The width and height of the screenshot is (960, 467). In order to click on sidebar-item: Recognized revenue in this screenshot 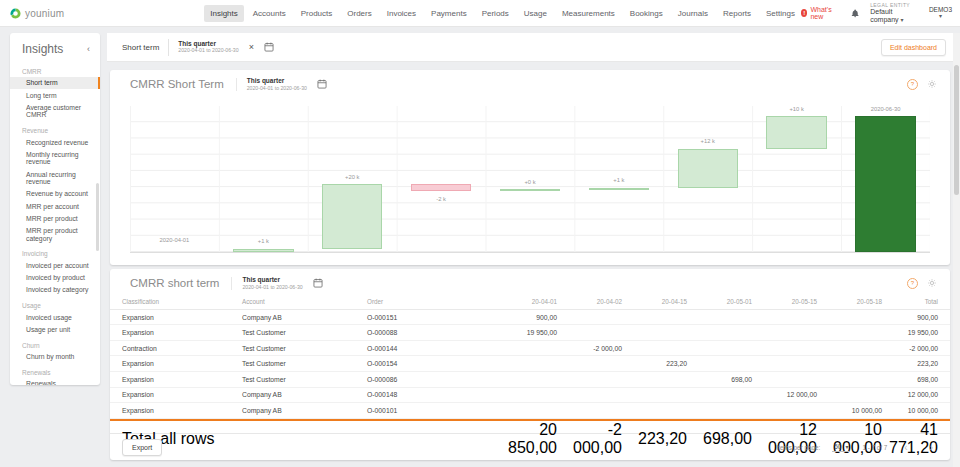, I will do `click(55, 142)`.